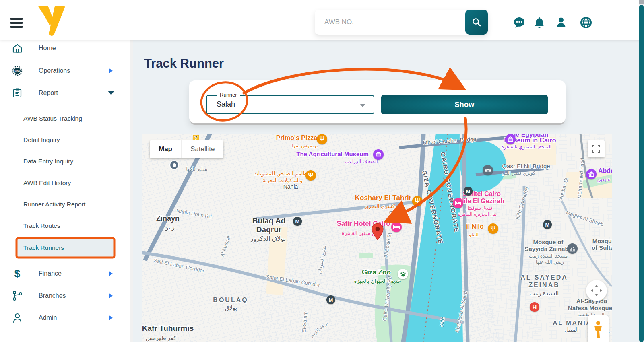 This screenshot has height=342, width=644. What do you see at coordinates (572, 330) in the screenshot?
I see `map-label: المنيل` at bounding box center [572, 330].